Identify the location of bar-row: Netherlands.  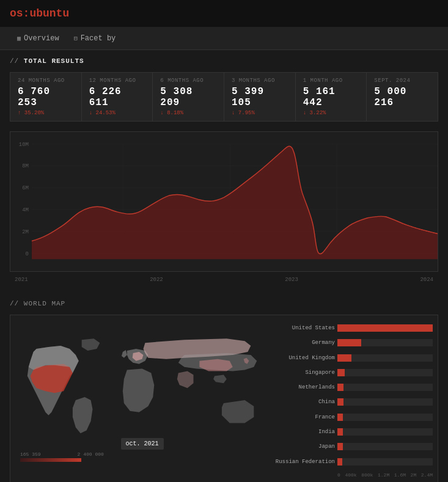
(353, 387).